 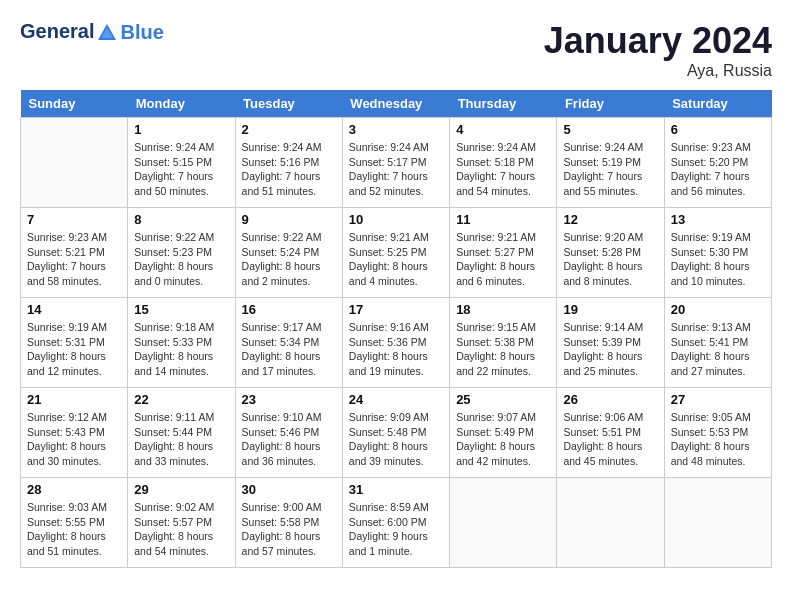 I want to click on day-info: Sunrise: 9:20 AM Sunset: 5:28 PM Dayligh…, so click(x=610, y=260).